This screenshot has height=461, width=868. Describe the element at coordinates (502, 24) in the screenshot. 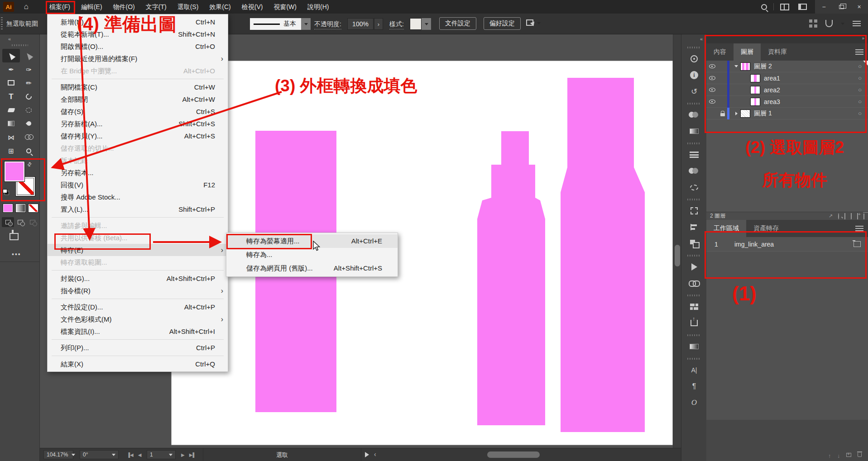

I see `preferences-button: 偏好設定` at that location.